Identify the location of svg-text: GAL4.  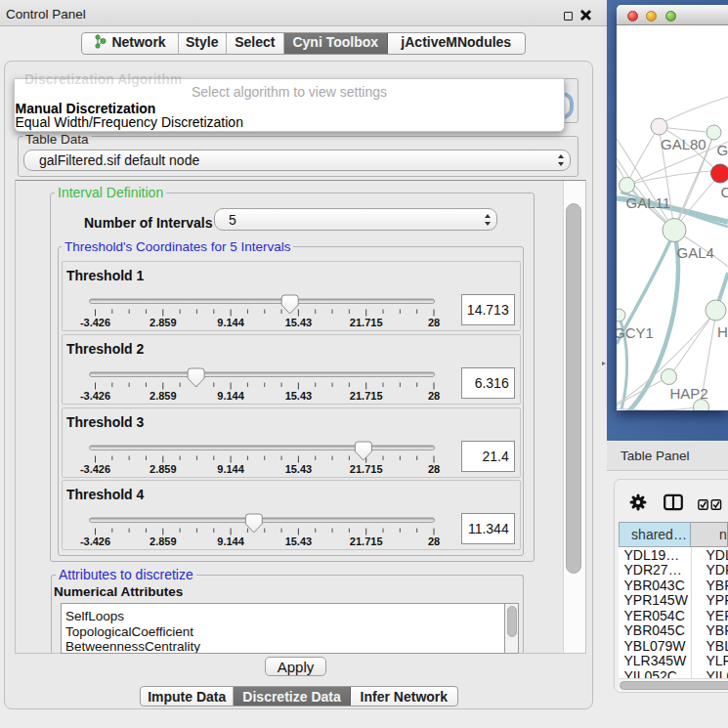
(696, 252).